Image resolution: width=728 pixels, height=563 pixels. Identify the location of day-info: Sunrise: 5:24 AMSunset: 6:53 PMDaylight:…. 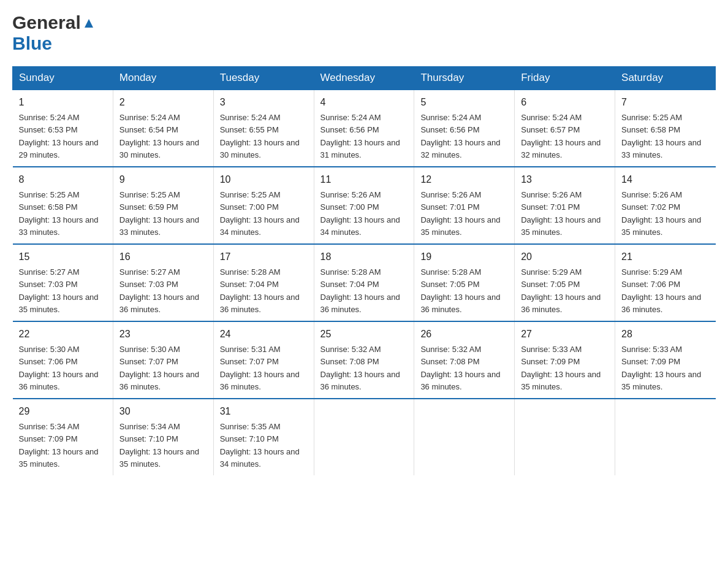
(59, 136).